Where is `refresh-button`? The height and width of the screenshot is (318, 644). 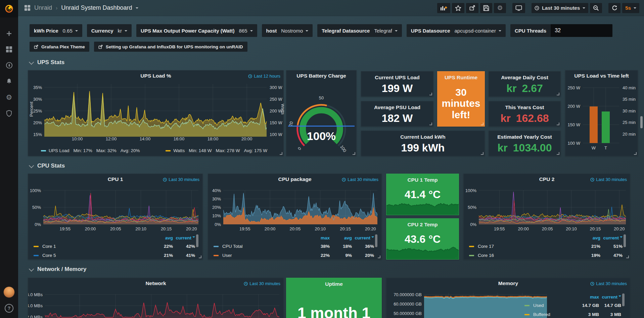
refresh-button is located at coordinates (614, 8).